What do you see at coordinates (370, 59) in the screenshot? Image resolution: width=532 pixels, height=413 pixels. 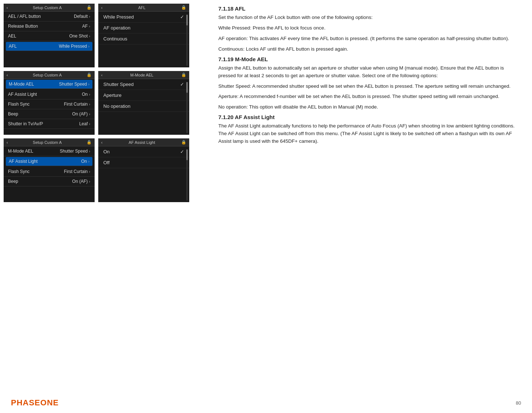 I see `section-title-mmode: 7.1.19 M-Mode AEL` at bounding box center [370, 59].